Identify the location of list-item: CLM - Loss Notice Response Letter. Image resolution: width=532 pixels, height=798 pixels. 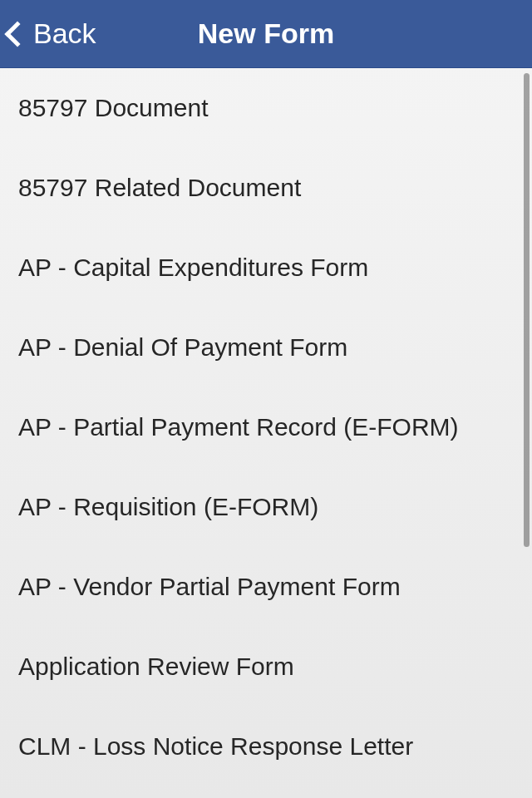
(266, 746).